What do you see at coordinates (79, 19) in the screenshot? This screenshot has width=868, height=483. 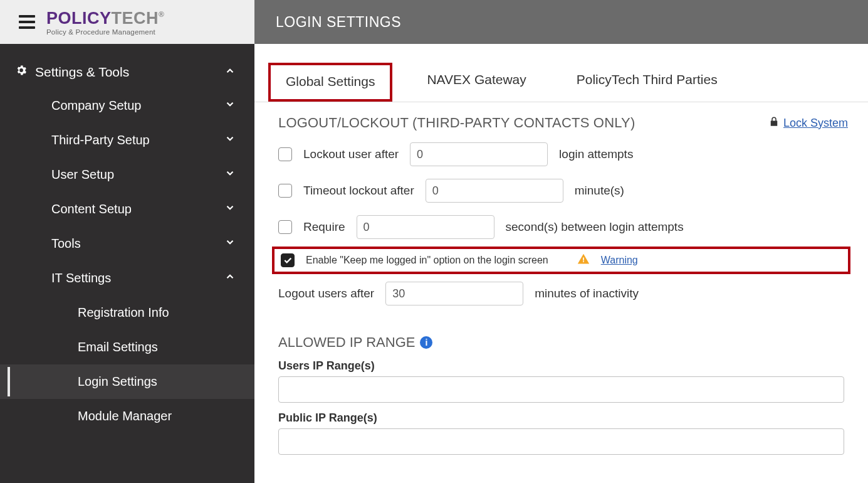 I see `brand-main1: POLICY` at bounding box center [79, 19].